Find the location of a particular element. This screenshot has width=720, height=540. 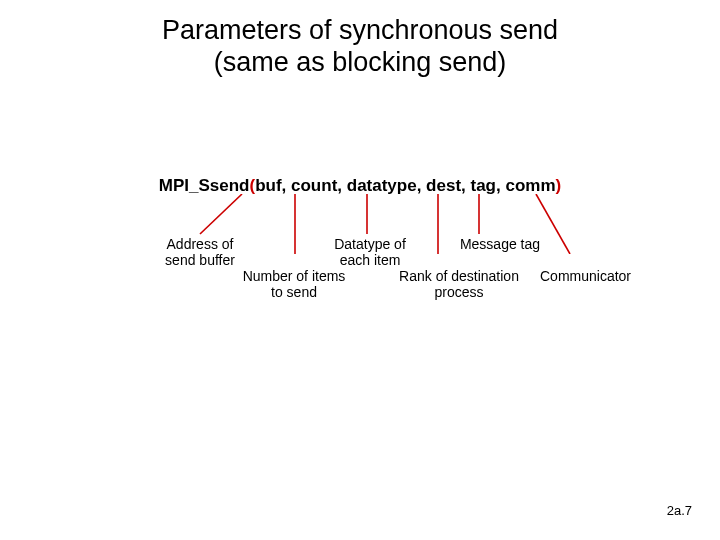

function-signature: MPI_Ssend(buf, count, datatype, dest, ta… is located at coordinates (360, 186).